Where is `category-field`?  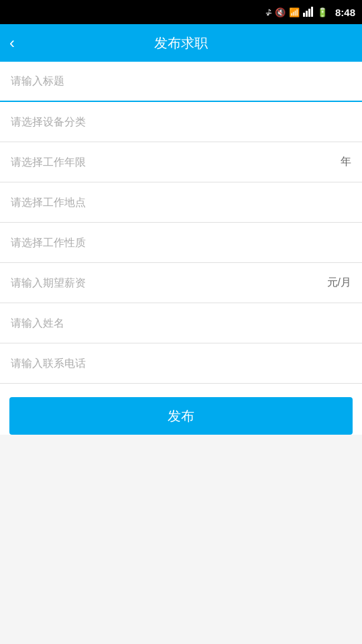
category-field is located at coordinates (181, 122).